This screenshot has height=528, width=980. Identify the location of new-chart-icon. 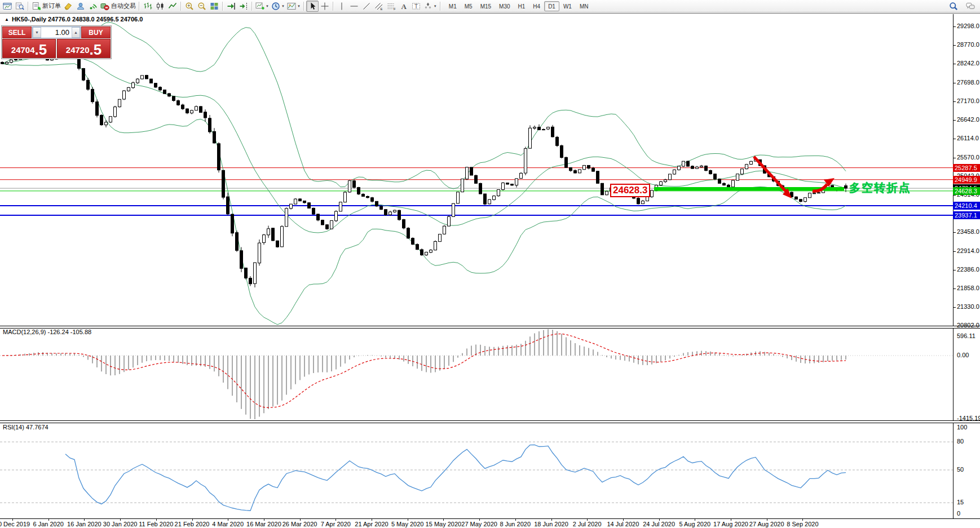
(7, 6).